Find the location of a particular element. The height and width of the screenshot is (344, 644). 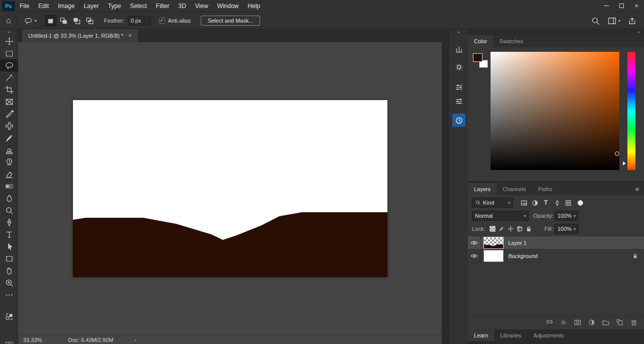

new-selection-button is located at coordinates (51, 21).